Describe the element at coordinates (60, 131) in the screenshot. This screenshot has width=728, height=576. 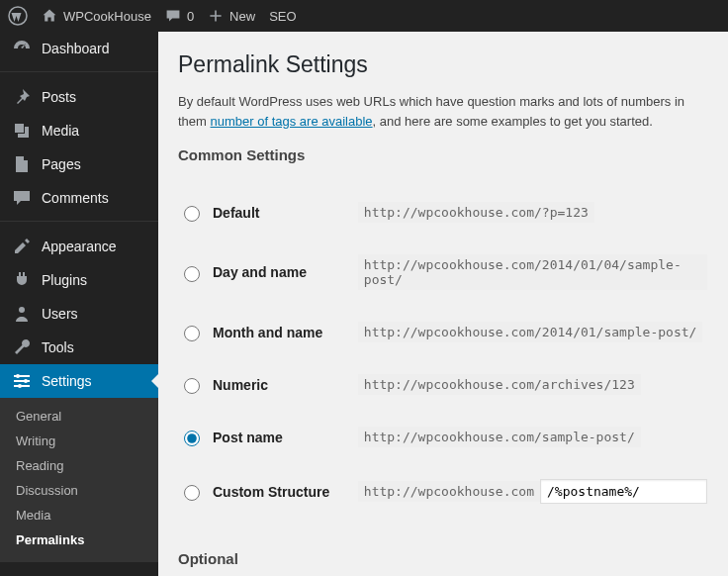
I see `menu-label: Media` at that location.